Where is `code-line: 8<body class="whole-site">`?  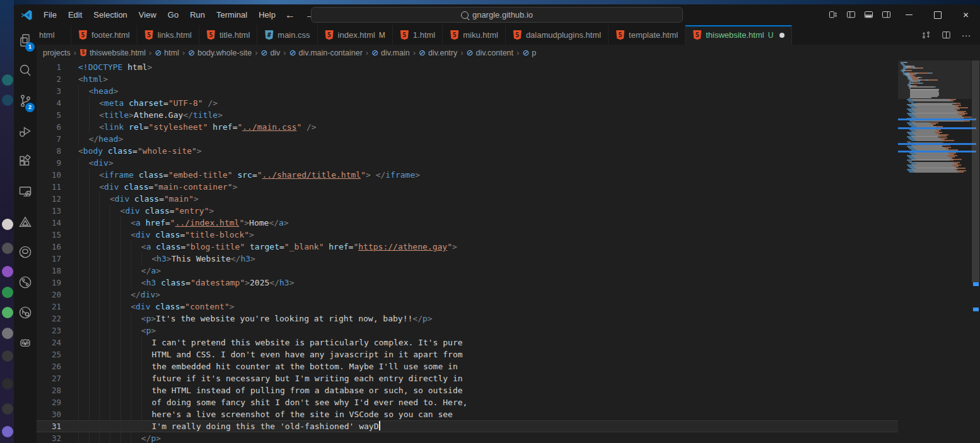
code-line: 8<body class="whole-site"> is located at coordinates (467, 151).